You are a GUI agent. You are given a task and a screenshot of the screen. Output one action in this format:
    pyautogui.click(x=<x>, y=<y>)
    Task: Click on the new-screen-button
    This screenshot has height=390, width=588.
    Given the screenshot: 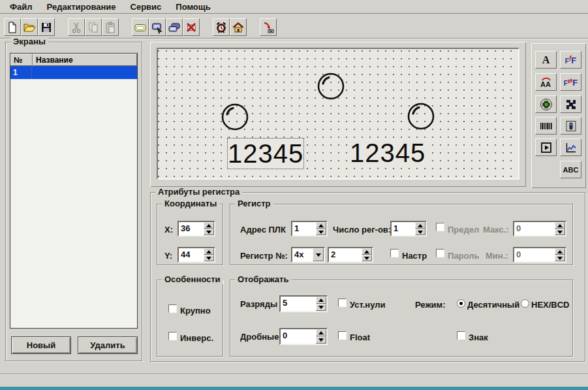 What is the action you would take?
    pyautogui.click(x=140, y=27)
    